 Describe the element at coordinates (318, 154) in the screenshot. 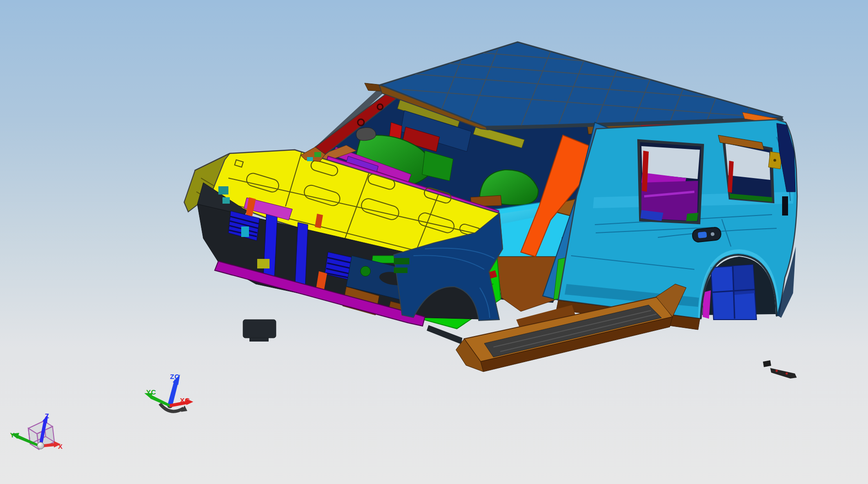

I see `a-pillar-bracket-green` at that location.